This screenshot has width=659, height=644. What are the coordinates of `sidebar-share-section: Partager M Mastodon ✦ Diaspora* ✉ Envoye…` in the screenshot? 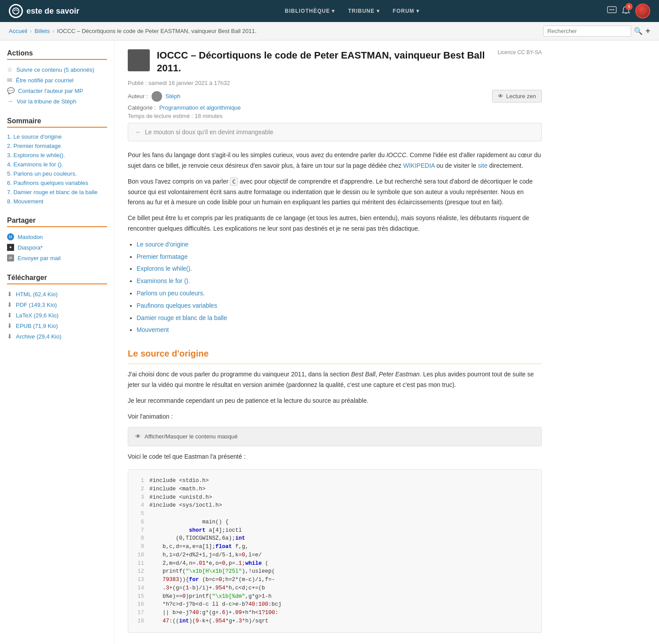 It's located at (57, 240).